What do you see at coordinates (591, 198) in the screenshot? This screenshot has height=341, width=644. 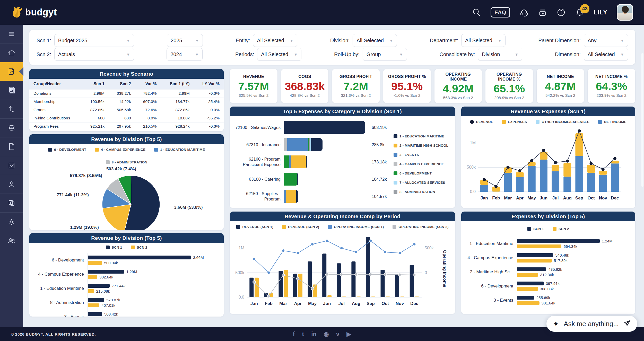 I see `month-label: Oct` at bounding box center [591, 198].